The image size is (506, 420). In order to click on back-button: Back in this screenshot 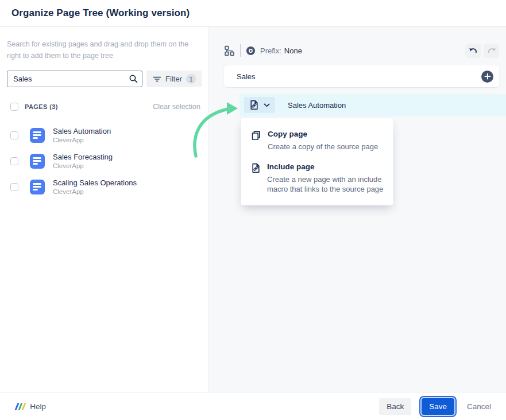, I will do `click(395, 406)`.